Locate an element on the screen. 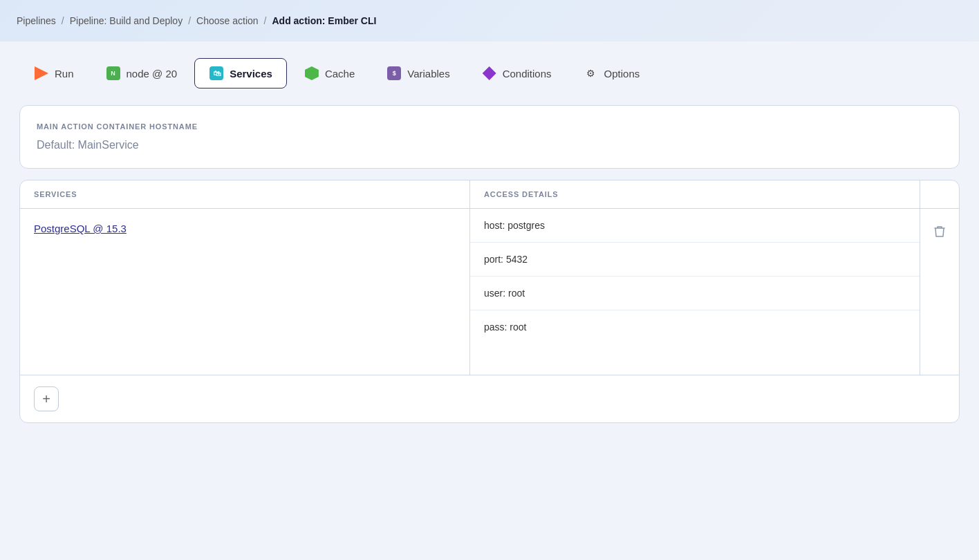  conditions-icon is located at coordinates (490, 73).